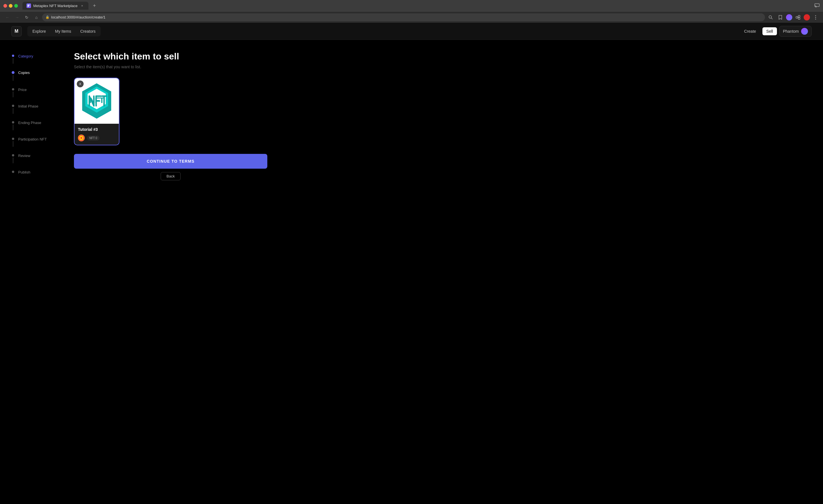  What do you see at coordinates (34, 142) in the screenshot?
I see `sidebar-step-participation-nft: Participation NFT` at bounding box center [34, 142].